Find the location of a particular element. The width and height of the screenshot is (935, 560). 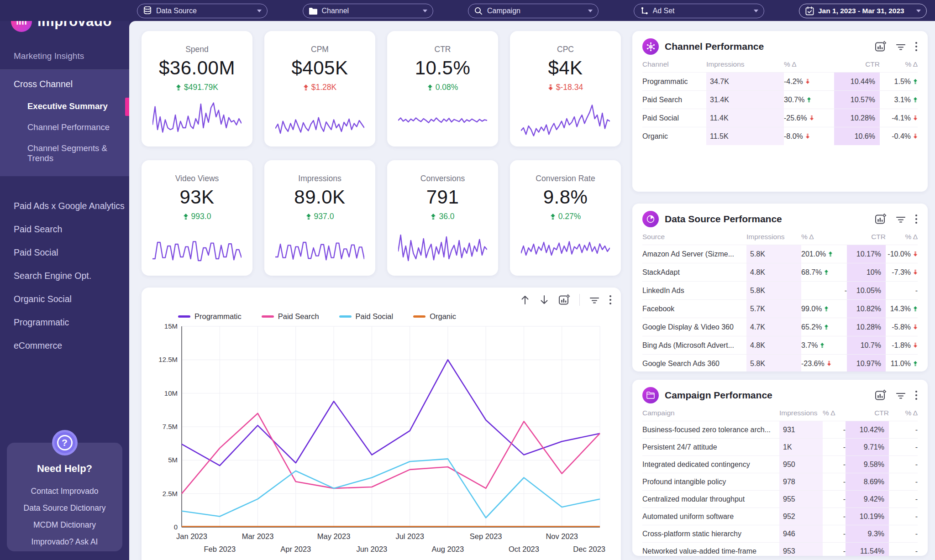

table-row: Bing Ads (Microsoft Advert...4.8K3.7%10.… is located at coordinates (780, 345).